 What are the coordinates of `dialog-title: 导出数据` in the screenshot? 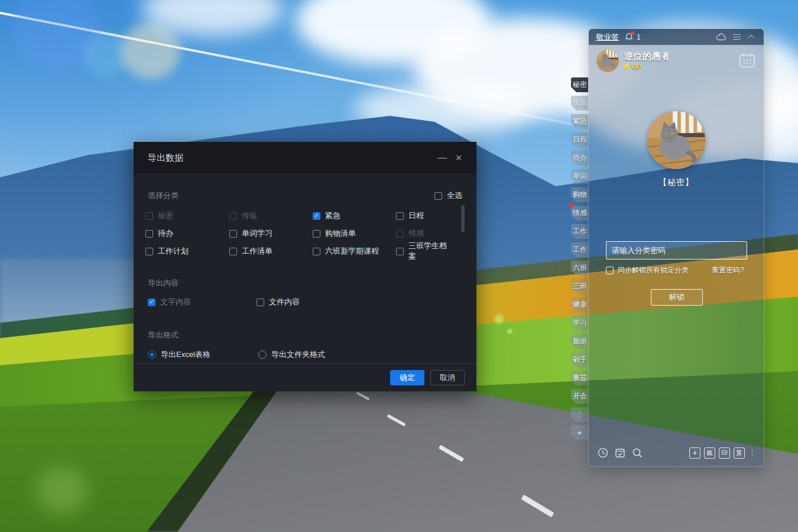 It's located at (291, 158).